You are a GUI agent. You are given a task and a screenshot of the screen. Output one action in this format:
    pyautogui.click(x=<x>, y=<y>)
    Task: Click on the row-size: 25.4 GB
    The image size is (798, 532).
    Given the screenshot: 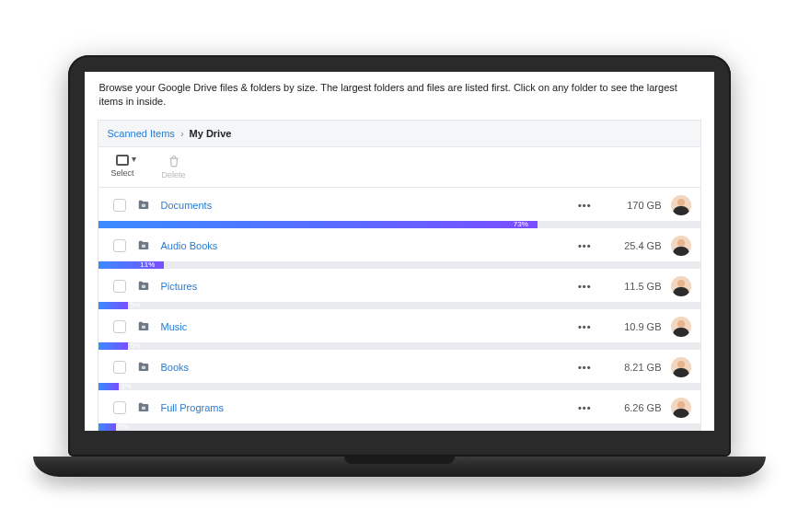 What is the action you would take?
    pyautogui.click(x=634, y=246)
    